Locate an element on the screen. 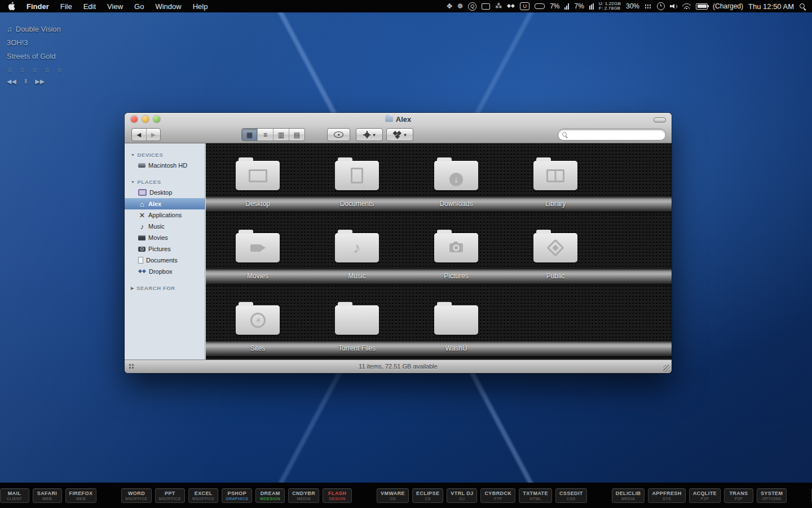 The image size is (812, 508). fast-forward-icon: ▶▶ is located at coordinates (39, 81).